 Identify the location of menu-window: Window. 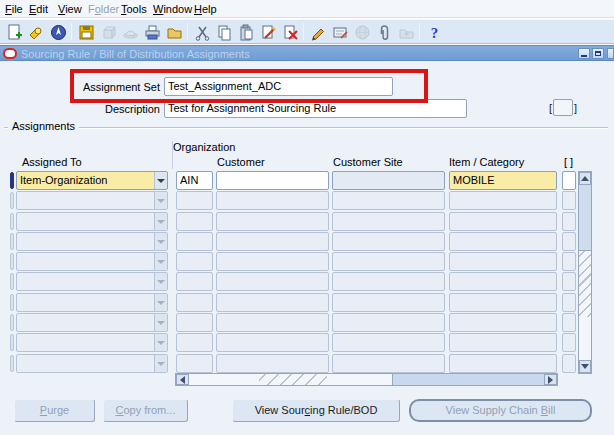
(172, 9).